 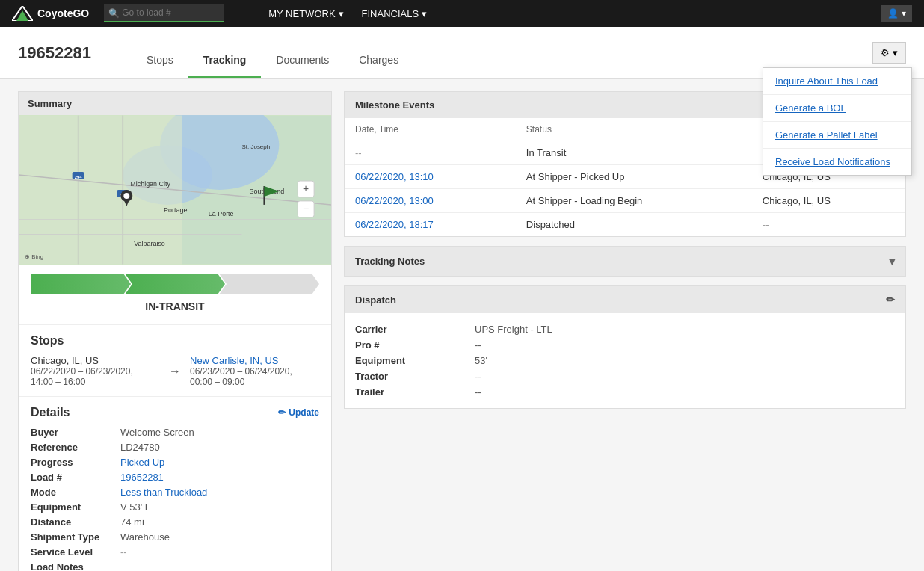 I want to click on user-dropdown-arrow: ▾, so click(x=904, y=13).